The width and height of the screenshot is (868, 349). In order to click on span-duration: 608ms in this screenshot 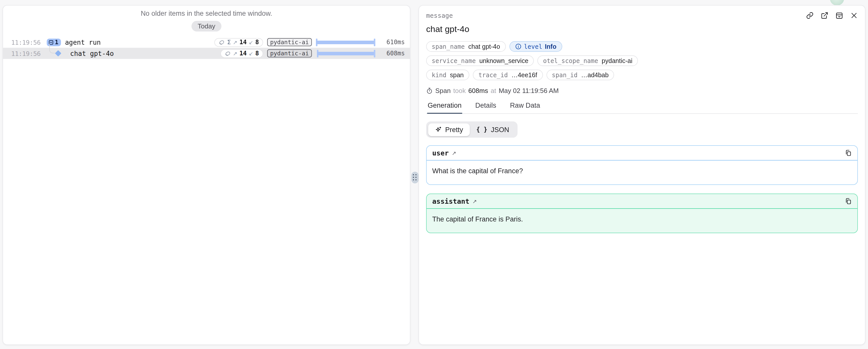, I will do `click(478, 91)`.